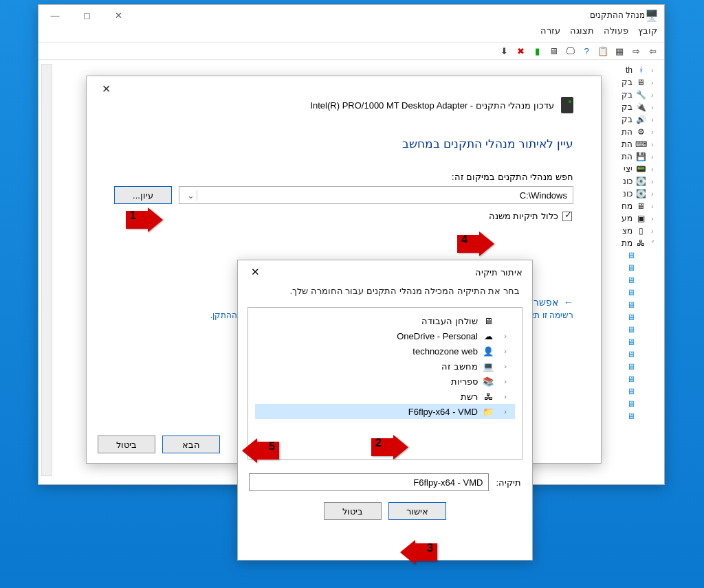 Image resolution: width=704 pixels, height=588 pixels. What do you see at coordinates (385, 383) in the screenshot?
I see `folder-tree: 🖥שולחן העבודה‹☁OneDrive - Personal‹👤tech…` at bounding box center [385, 383].